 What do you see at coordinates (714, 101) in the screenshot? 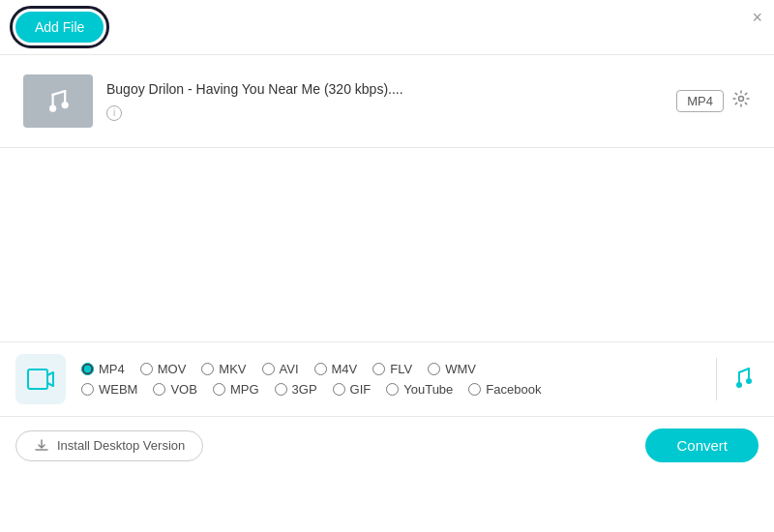
I see `file-actions: MP4` at bounding box center [714, 101].